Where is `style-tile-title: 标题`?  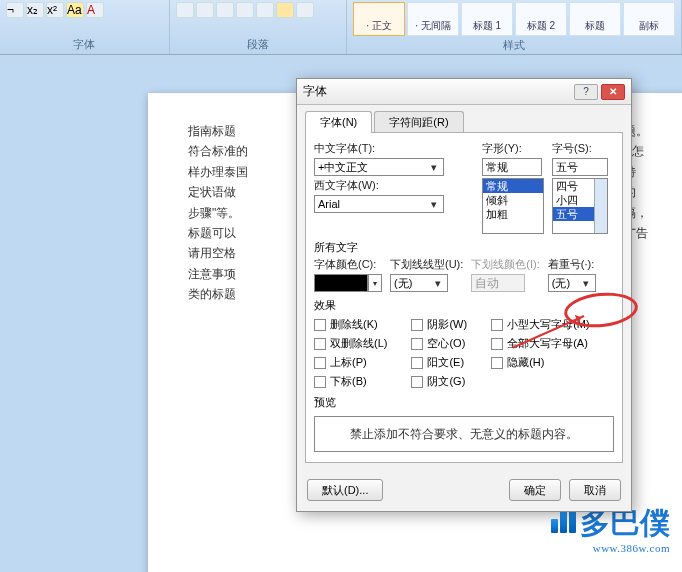 style-tile-title: 标题 is located at coordinates (595, 19).